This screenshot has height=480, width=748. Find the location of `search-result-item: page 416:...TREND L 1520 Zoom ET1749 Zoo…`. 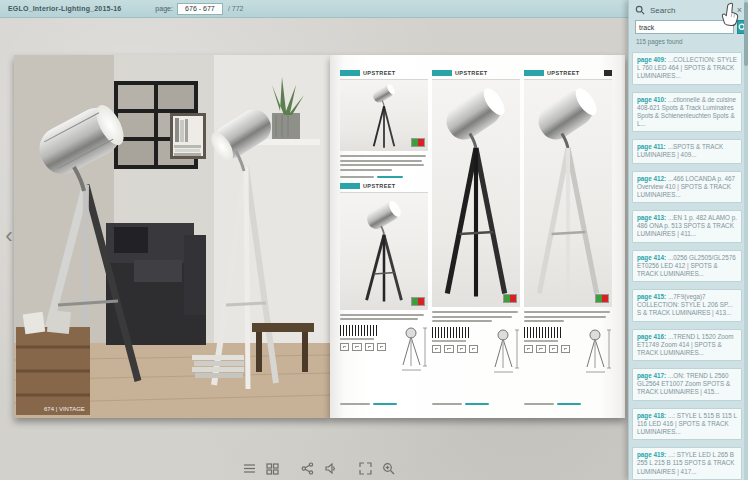

search-result-item: page 416:...TREND L 1520 Zoom ET1749 Zoo… is located at coordinates (687, 346).